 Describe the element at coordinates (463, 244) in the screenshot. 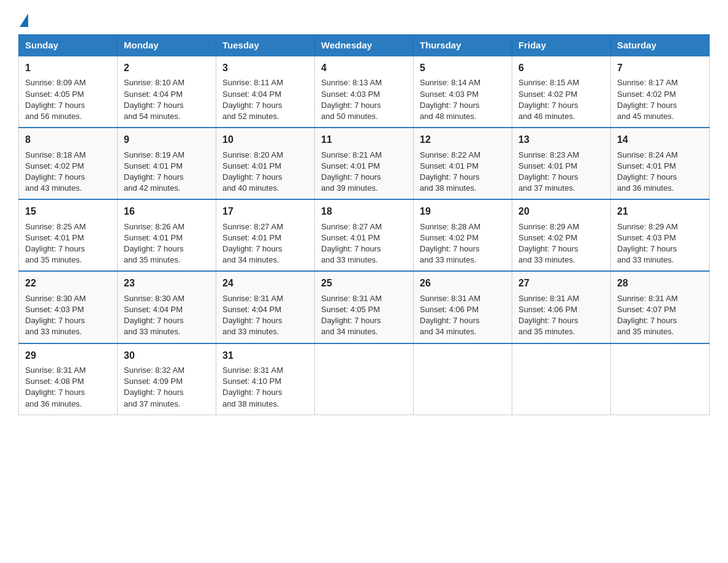

I see `day-info: Sunrise: 8:28 AMSunset: 4:02 PMDaylight:…` at that location.